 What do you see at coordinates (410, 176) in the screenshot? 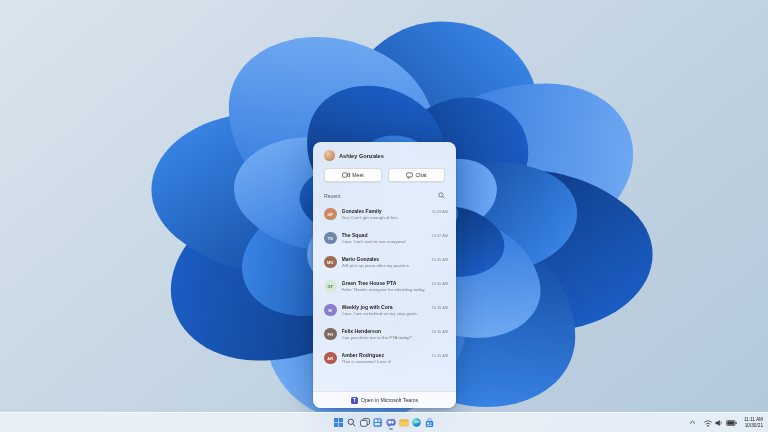
I see `chat-bubble-icon` at bounding box center [410, 176].